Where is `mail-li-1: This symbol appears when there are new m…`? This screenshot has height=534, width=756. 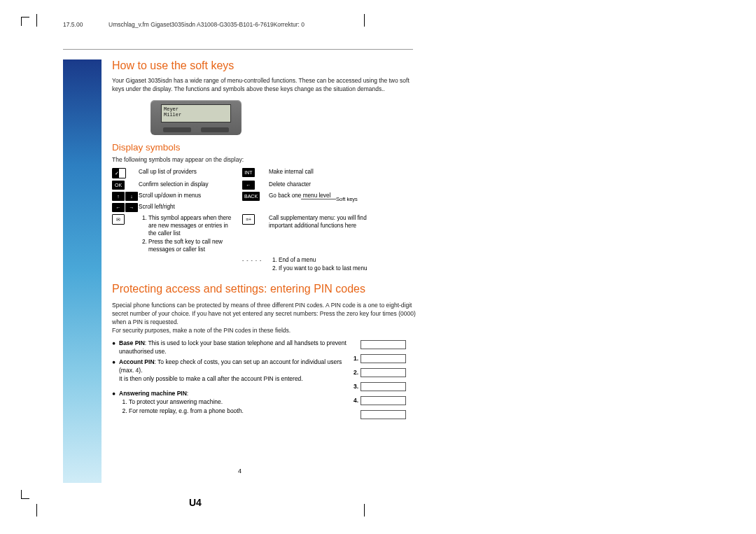 mail-li-1: This symbol appears when there are new m… is located at coordinates (192, 225).